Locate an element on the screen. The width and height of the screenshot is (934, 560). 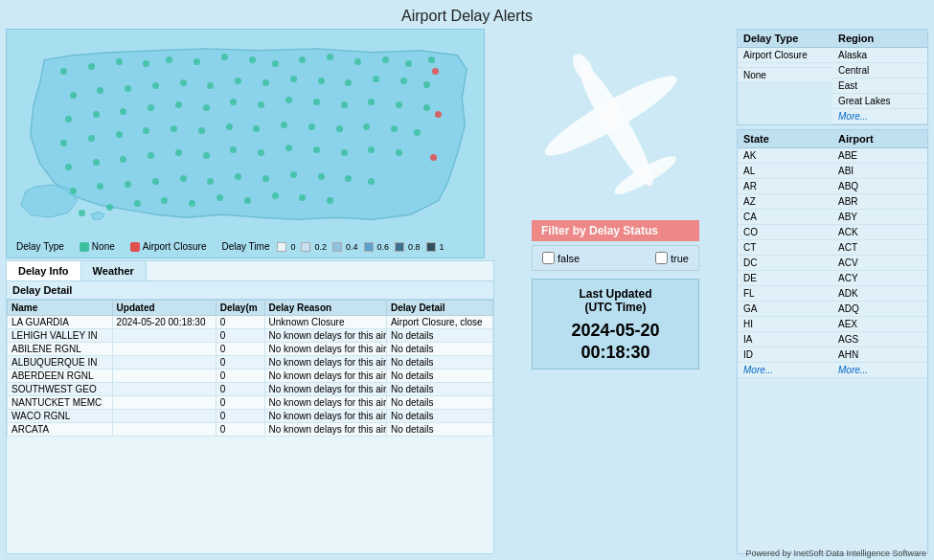
airport-item-3: ABR is located at coordinates (879, 202).